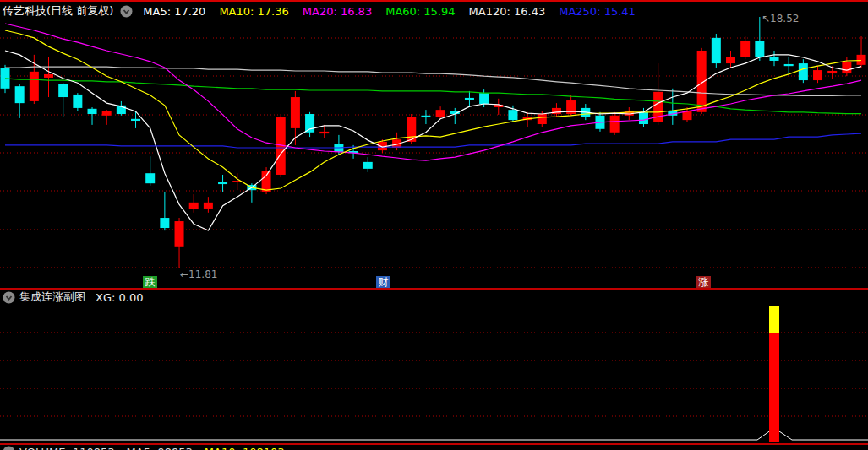 This screenshot has height=450, width=868. Describe the element at coordinates (199, 274) in the screenshot. I see `price-annotation: ←11.81` at that location.